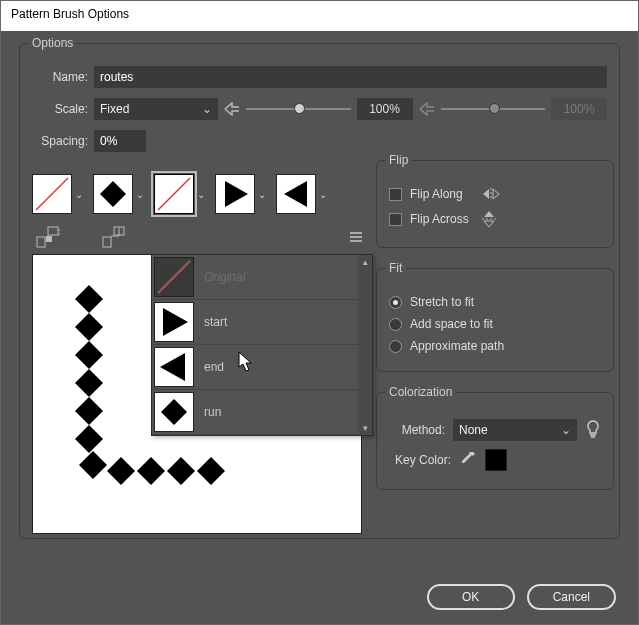  Describe the element at coordinates (417, 430) in the screenshot. I see `method-label: Method:` at that location.